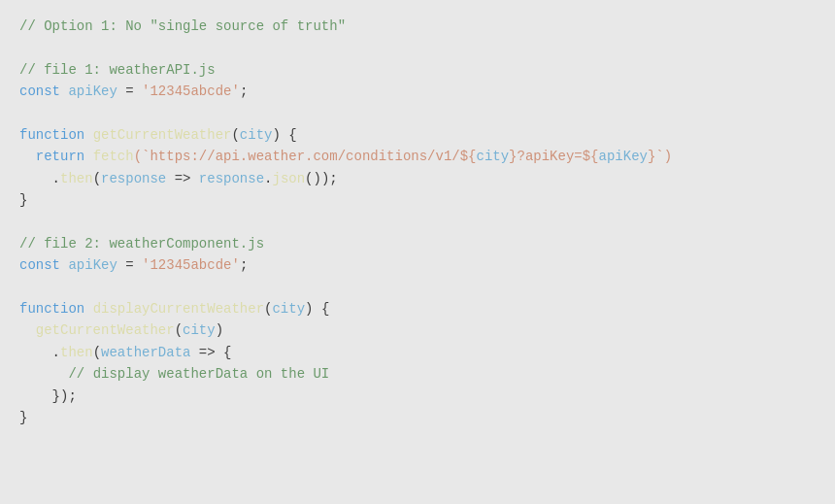 The image size is (835, 504). Describe the element at coordinates (117, 70) in the screenshot. I see `code-token: // file 1: weatherAPI.js` at that location.